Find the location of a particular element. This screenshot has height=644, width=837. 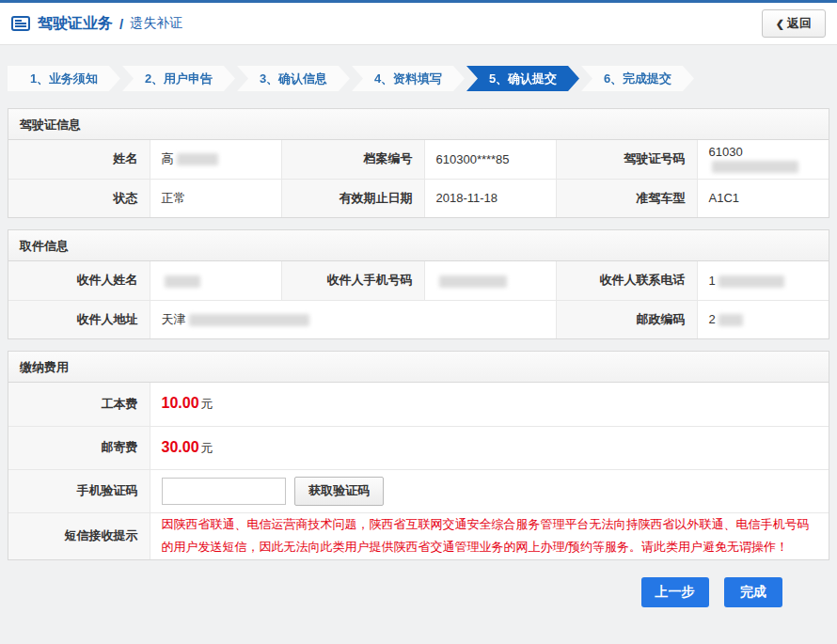

postage-fee-unit: 元 is located at coordinates (207, 448).